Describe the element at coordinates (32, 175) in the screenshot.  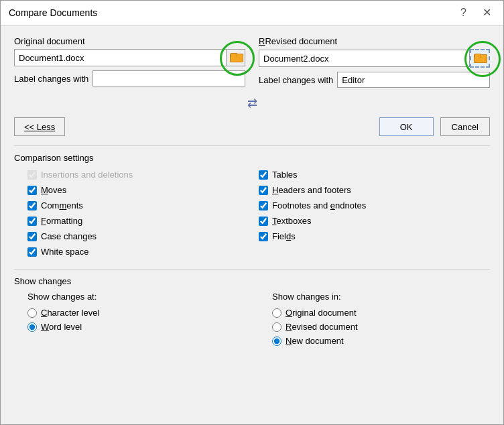
I see `insertions-checkbox` at that location.